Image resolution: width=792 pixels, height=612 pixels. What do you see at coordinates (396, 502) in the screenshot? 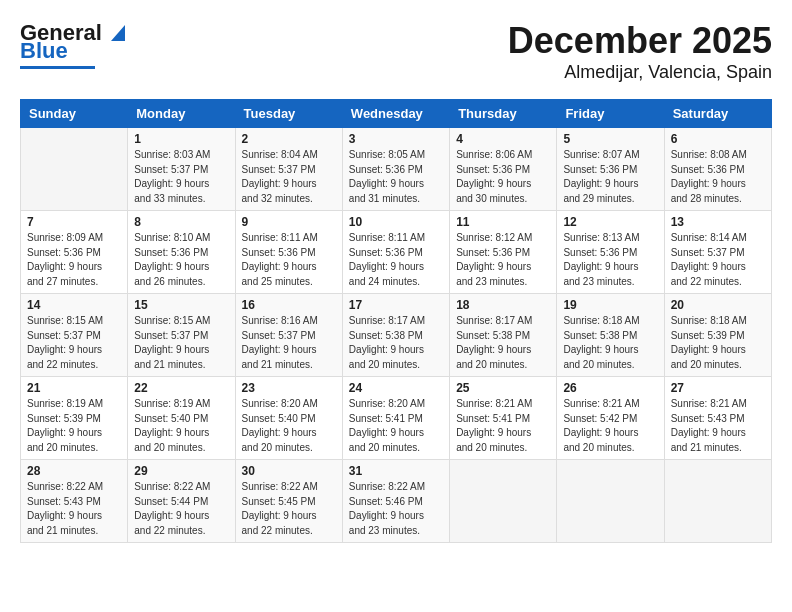
I see `table-row: 31 Sunrise: 8:22 AM Sunset: 5:46 PM Dayl…` at bounding box center [396, 502].